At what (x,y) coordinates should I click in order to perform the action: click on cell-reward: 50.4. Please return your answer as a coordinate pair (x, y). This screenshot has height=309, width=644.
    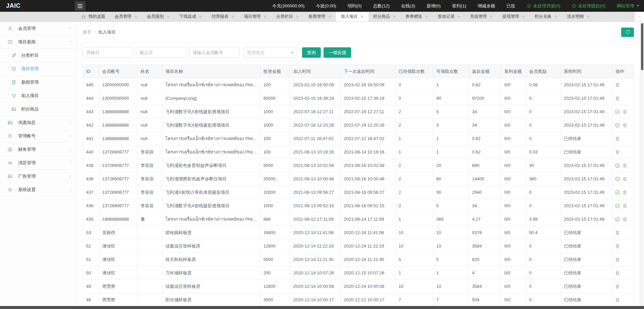
    Looking at the image, I should click on (543, 233).